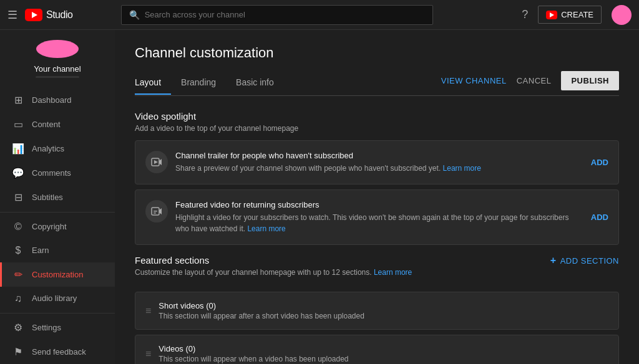 Image resolution: width=639 pixels, height=364 pixels. What do you see at coordinates (377, 162) in the screenshot?
I see `channel-trailer-card: Channel trailer for people who haven't s…` at bounding box center [377, 162].